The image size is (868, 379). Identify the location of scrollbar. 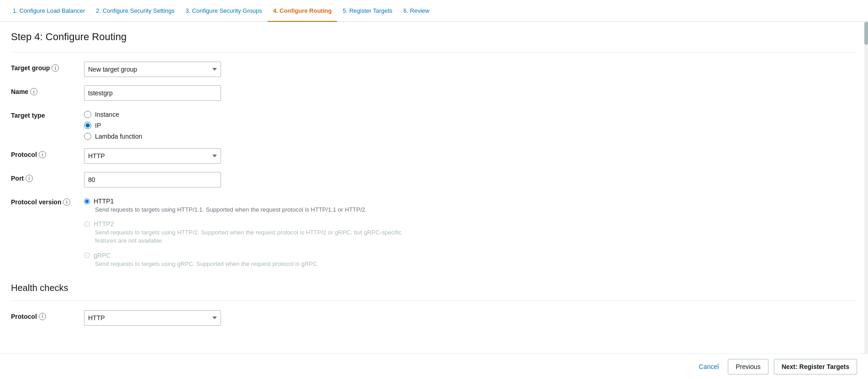
(866, 188).